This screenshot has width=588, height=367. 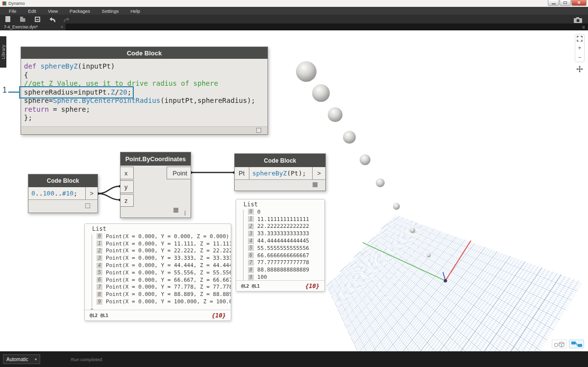 What do you see at coordinates (560, 344) in the screenshot?
I see `geometry-preview-button` at bounding box center [560, 344].